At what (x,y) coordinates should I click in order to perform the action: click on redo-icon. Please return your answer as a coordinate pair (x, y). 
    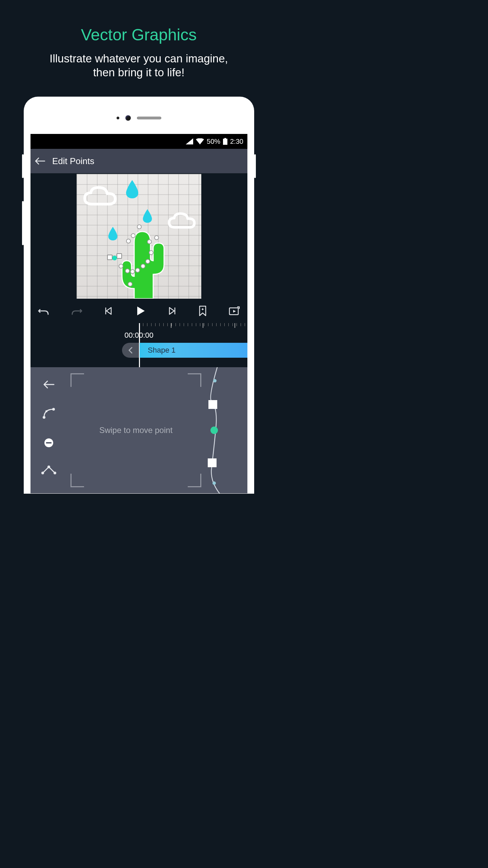
    Looking at the image, I should click on (77, 311).